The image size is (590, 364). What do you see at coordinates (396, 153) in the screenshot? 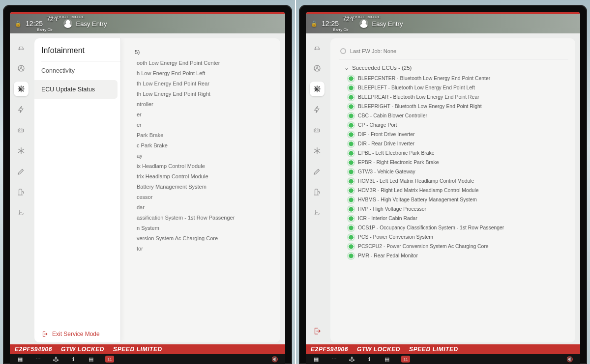
I see `ecu-label: EPBL - Left Electronic Park Brake` at bounding box center [396, 153].